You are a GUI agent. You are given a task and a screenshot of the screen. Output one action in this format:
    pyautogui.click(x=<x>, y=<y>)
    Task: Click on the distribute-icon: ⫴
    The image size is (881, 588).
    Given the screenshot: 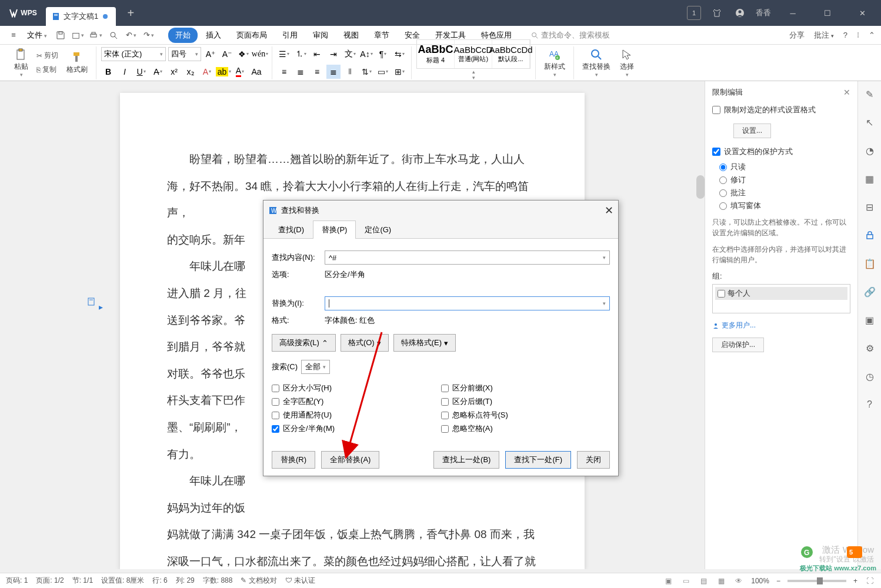 What is the action you would take?
    pyautogui.click(x=350, y=72)
    